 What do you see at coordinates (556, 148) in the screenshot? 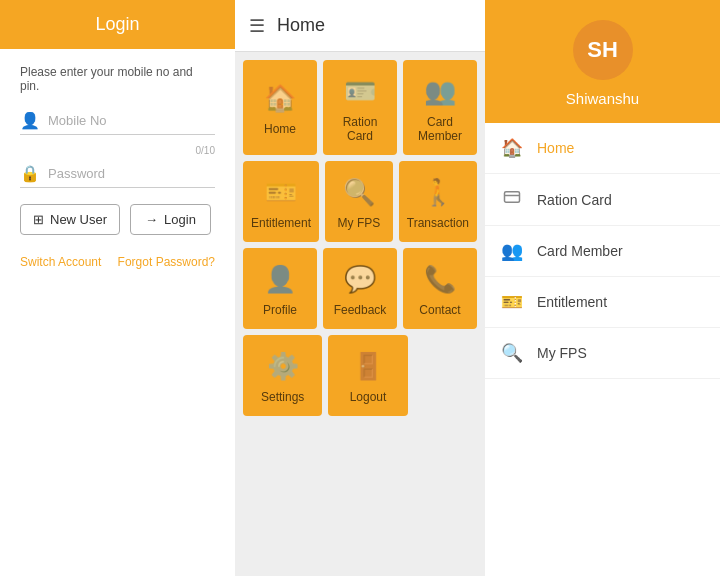
I see `nav-home-label: Home` at bounding box center [556, 148].